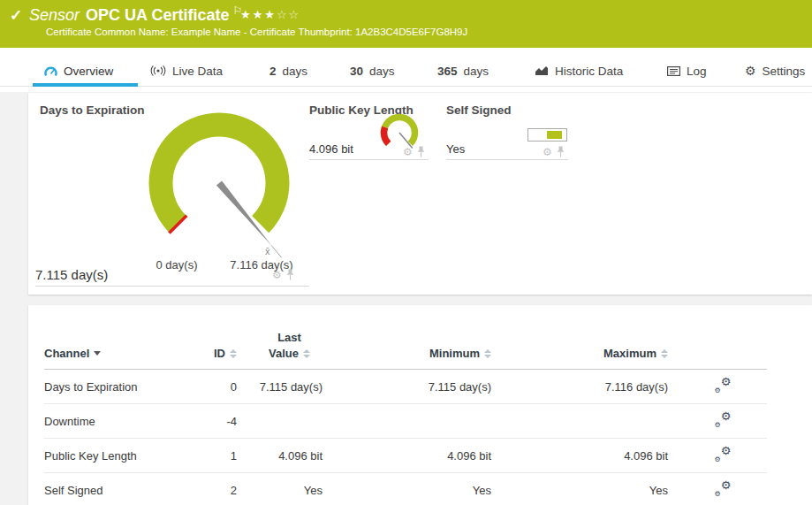 This screenshot has width=812, height=505. Describe the element at coordinates (463, 71) in the screenshot. I see `tab-365-days: 365 days` at that location.